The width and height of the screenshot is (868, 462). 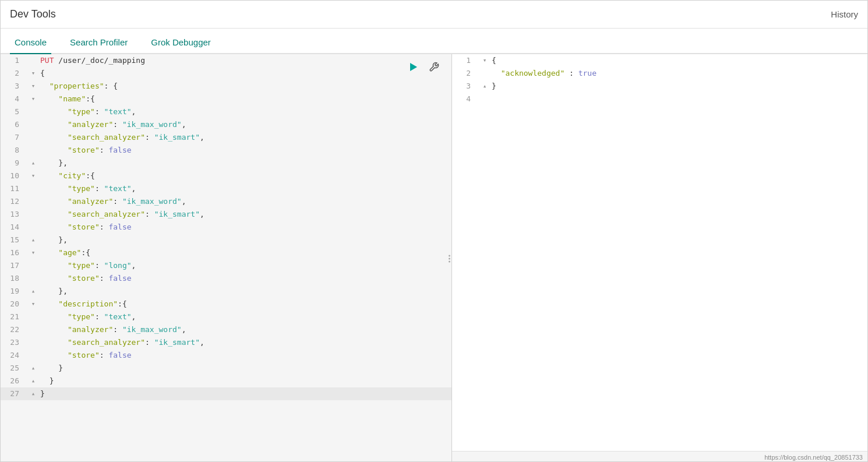 I want to click on table-row: 2▾{, so click(x=226, y=73).